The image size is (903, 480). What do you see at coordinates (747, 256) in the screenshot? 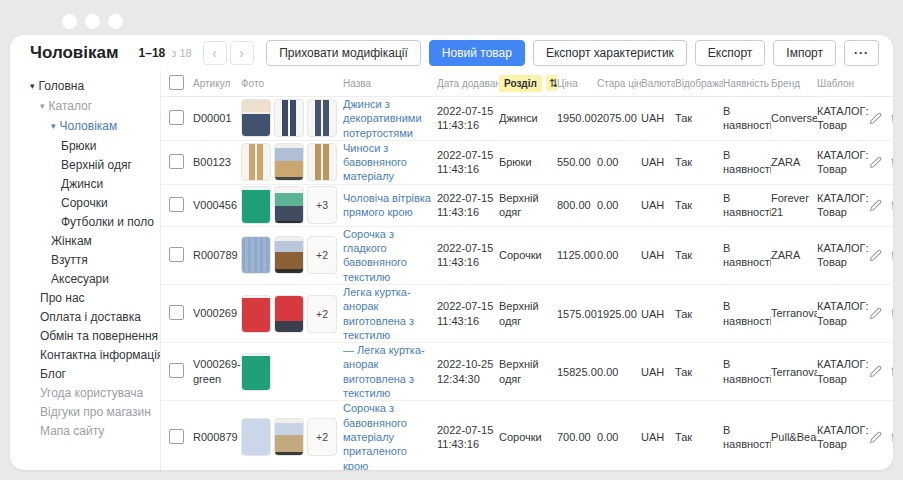
I see `product-availability: В наявності` at bounding box center [747, 256].